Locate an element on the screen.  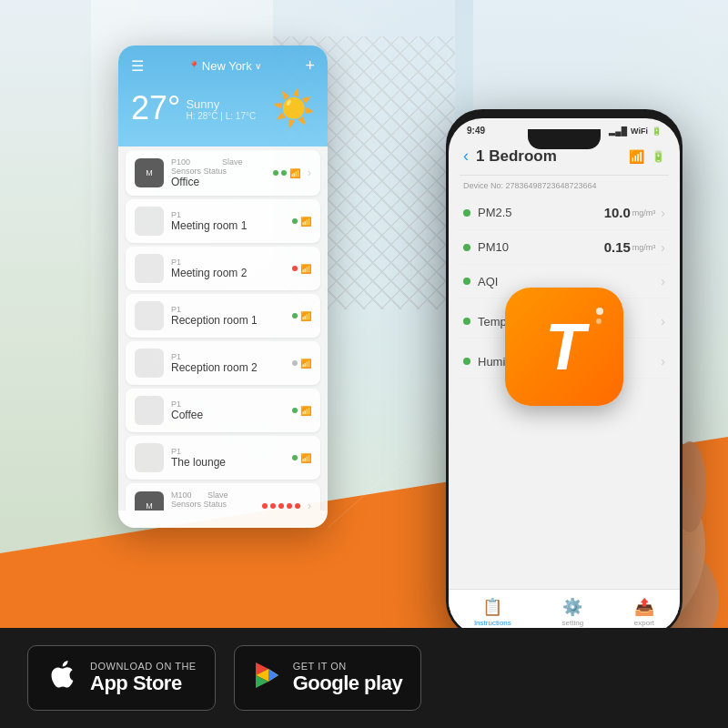
screen-title: 1 Bedroom is located at coordinates (549, 157).